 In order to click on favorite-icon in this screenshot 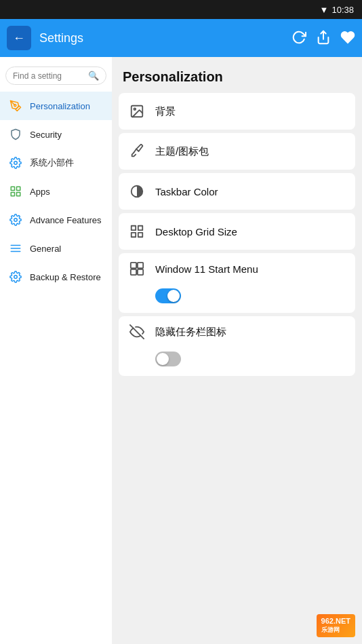, I will do `click(348, 38)`.